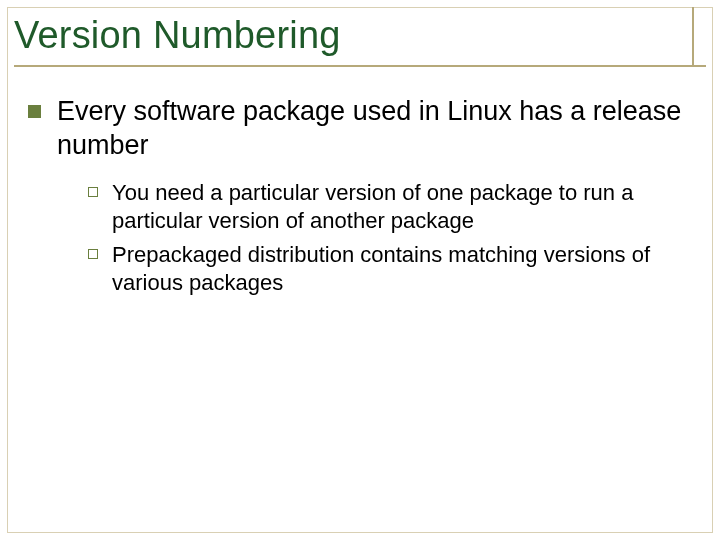 The width and height of the screenshot is (720, 540). What do you see at coordinates (360, 36) in the screenshot?
I see `slide-title: Version Numbering` at bounding box center [360, 36].